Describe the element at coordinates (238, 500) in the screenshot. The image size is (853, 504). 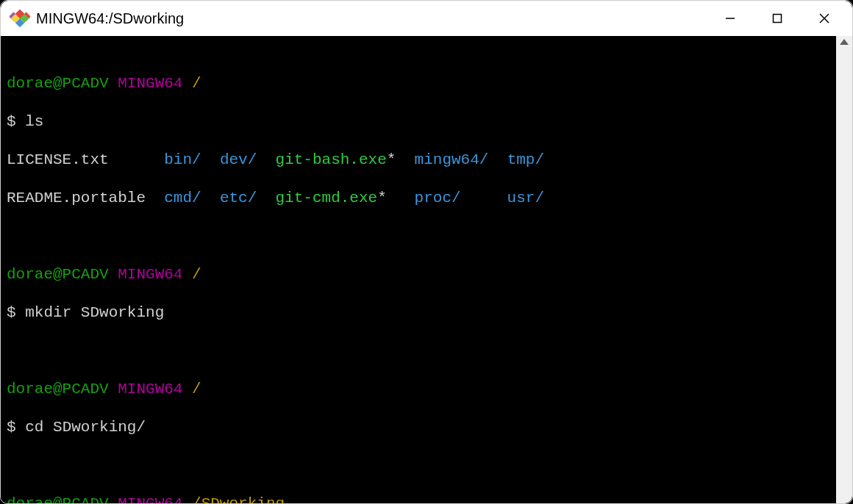
I see `prompt-path: /SDworking` at that location.